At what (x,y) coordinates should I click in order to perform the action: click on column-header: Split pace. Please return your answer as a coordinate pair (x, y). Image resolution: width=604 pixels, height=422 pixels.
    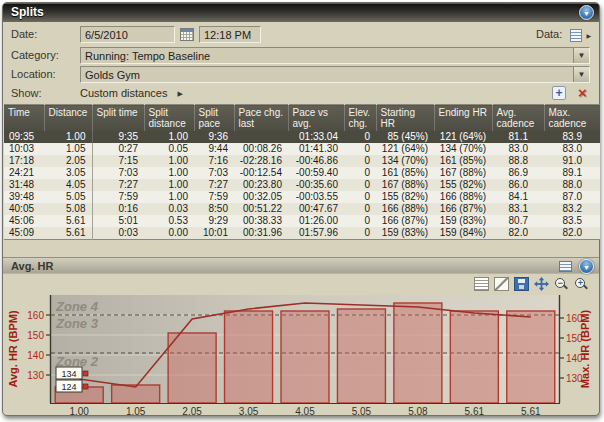
    Looking at the image, I should click on (214, 118).